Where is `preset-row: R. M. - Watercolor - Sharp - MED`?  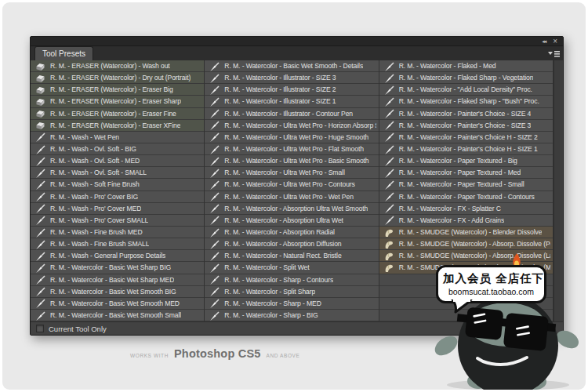 preset-row: R. M. - Watercolor - Sharp - MED is located at coordinates (292, 304).